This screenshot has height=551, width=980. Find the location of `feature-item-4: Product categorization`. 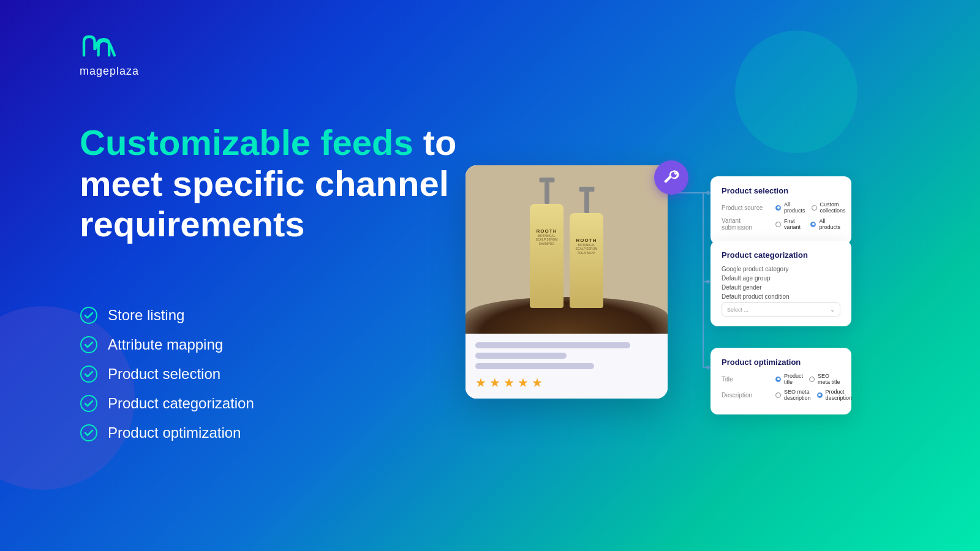

feature-item-4: Product categorization is located at coordinates (167, 403).